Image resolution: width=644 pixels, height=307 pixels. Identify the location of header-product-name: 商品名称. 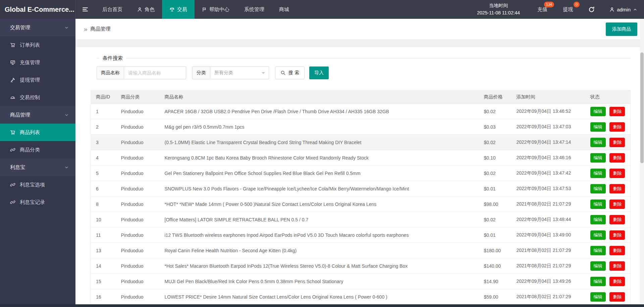
(319, 97).